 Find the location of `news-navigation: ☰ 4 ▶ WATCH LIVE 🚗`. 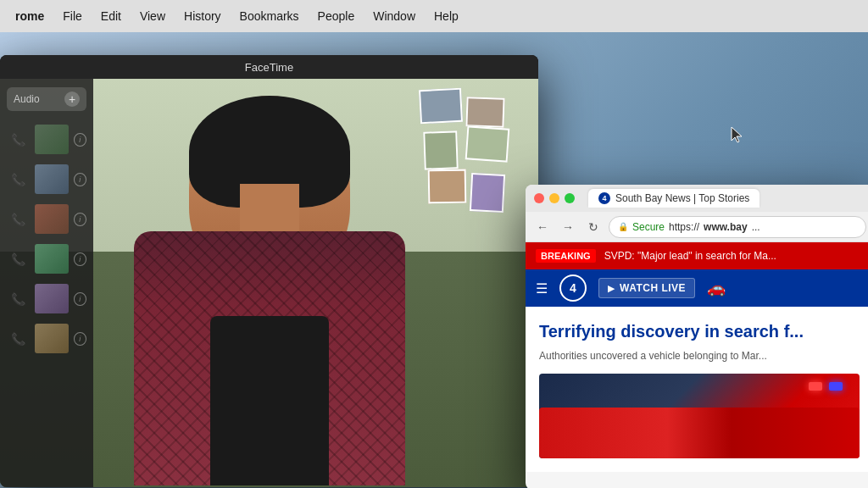

news-navigation: ☰ 4 ▶ WATCH LIVE 🚗 is located at coordinates (697, 288).